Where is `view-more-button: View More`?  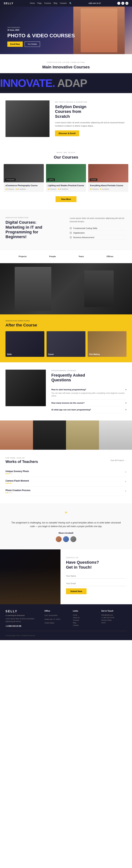 view-more-button: View More is located at coordinates (66, 199).